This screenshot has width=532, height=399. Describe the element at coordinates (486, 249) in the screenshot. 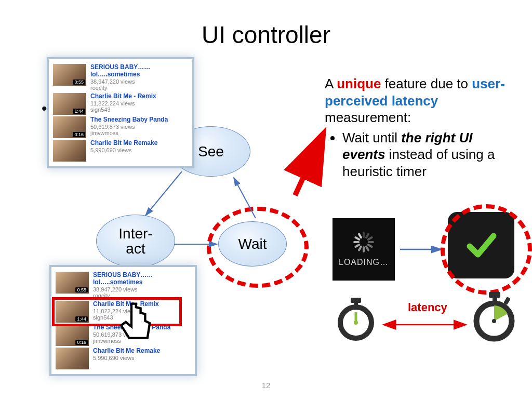

I see `complete-highlight-ellipse` at that location.